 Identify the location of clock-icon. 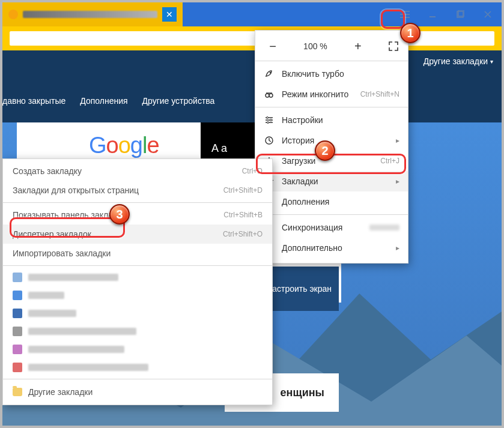
(269, 140).